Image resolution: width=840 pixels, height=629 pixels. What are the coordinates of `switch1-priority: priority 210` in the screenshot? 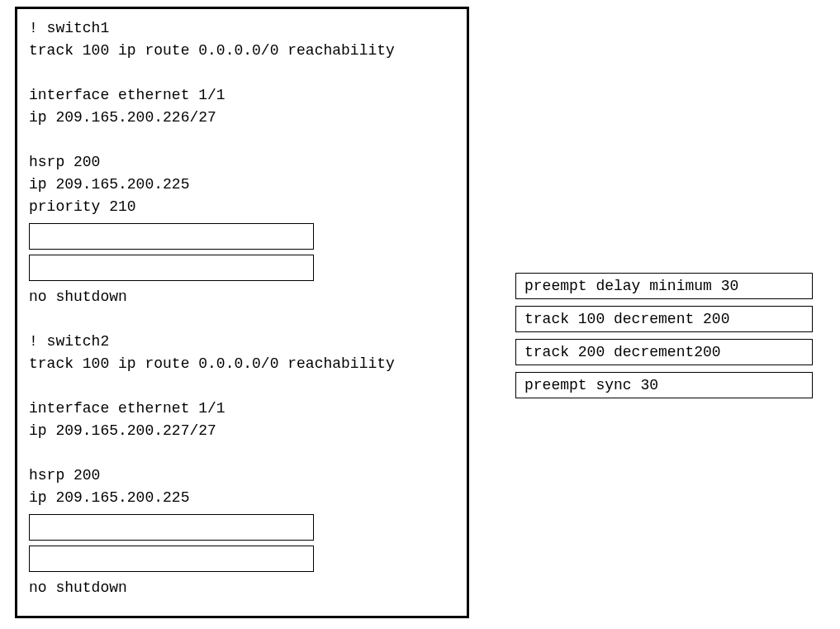 It's located at (242, 207).